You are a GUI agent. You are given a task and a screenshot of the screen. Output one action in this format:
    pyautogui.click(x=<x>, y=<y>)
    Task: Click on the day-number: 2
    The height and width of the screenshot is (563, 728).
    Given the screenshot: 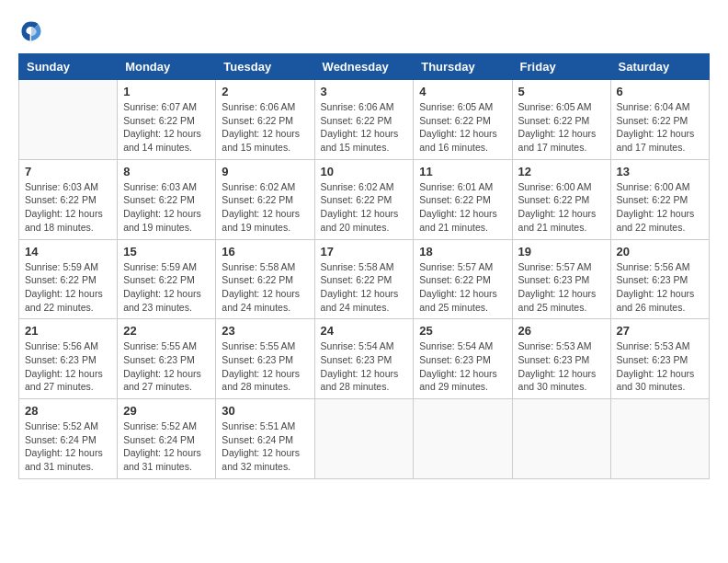 What is the action you would take?
    pyautogui.click(x=265, y=92)
    